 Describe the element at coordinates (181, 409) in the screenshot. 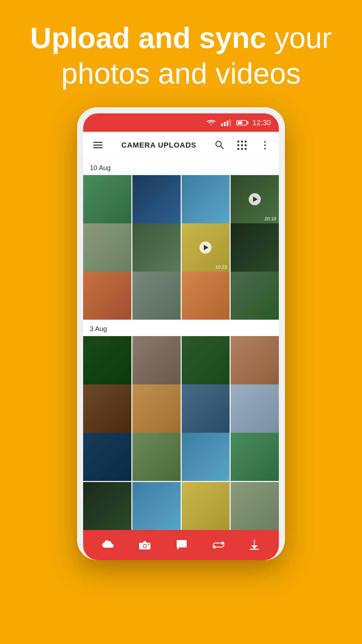

I see `photo-grid-aug3-row2` at that location.